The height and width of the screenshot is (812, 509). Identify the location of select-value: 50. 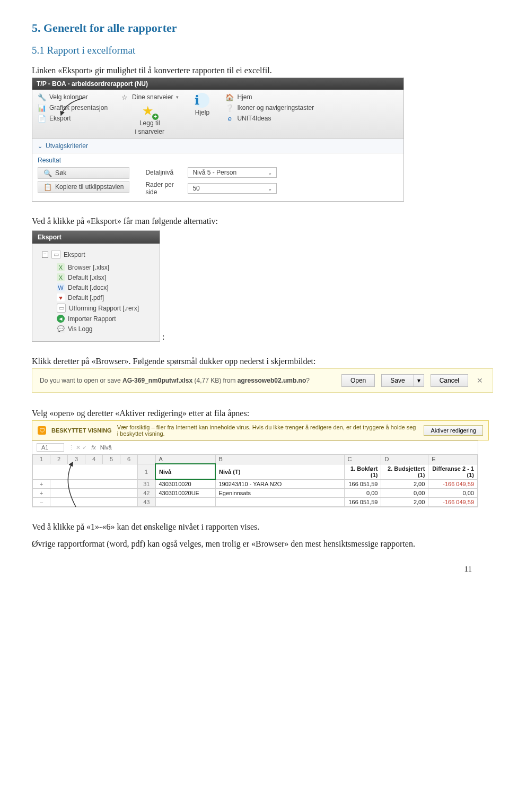
(196, 188).